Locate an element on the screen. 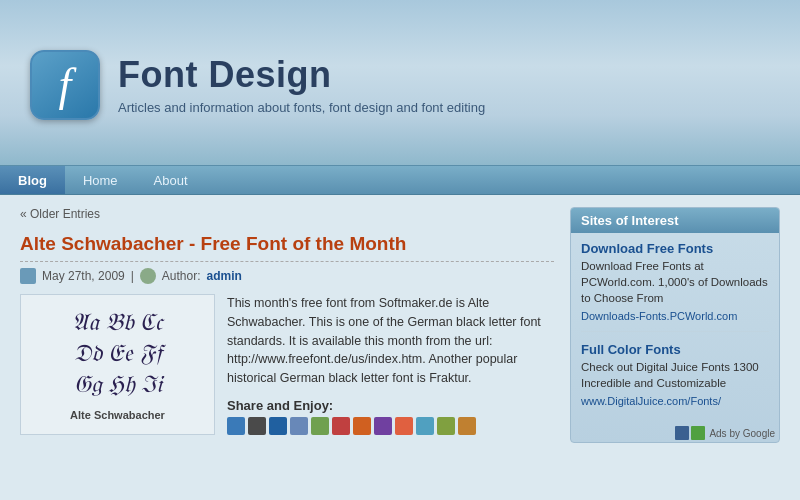 The height and width of the screenshot is (500, 800). site-subtitle: Articles and information about fonts, fo… is located at coordinates (302, 108).